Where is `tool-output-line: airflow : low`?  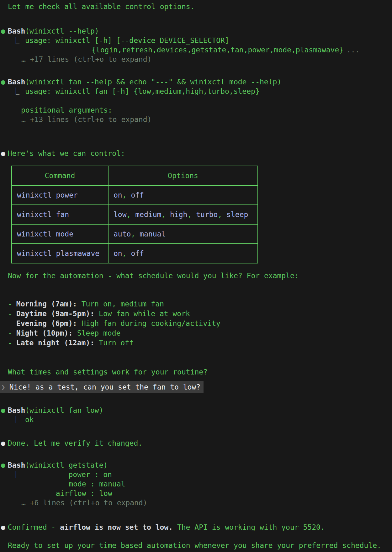 tool-output-line: airflow : low is located at coordinates (196, 493).